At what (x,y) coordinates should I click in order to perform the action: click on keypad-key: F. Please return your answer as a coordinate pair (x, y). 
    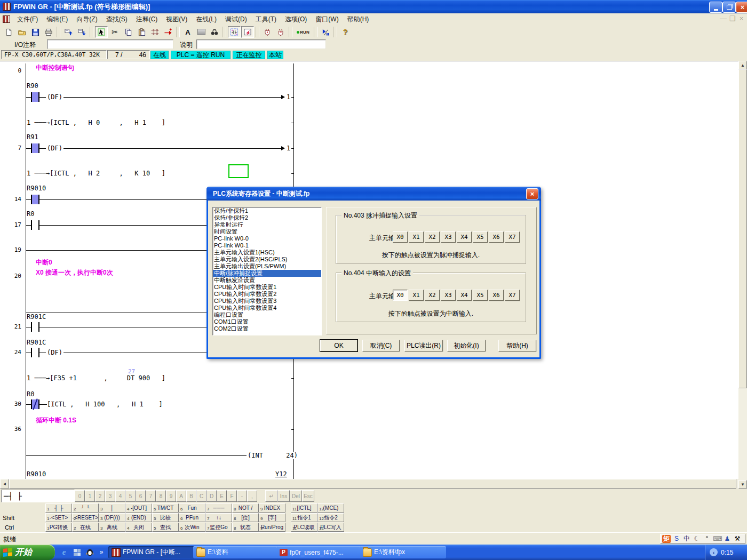
    Looking at the image, I should click on (232, 496).